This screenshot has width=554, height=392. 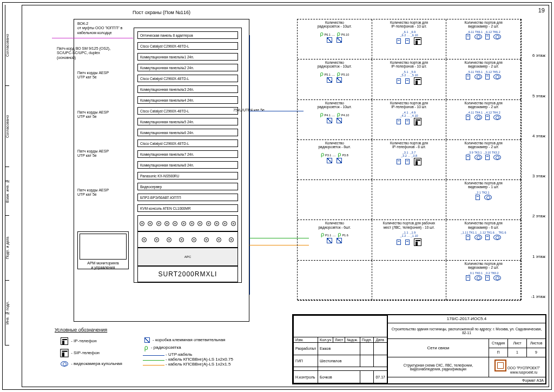 I want to click on rack-unit: Коммутационная панель№6 24п., so click(x=188, y=132).